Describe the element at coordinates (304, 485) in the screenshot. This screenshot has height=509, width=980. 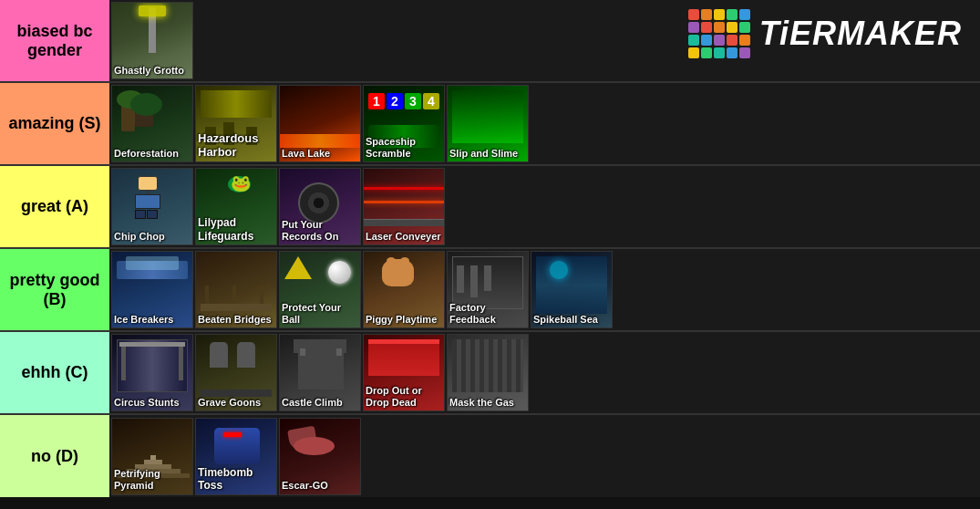
I see `item-label-escar-go: Escar-GO` at that location.